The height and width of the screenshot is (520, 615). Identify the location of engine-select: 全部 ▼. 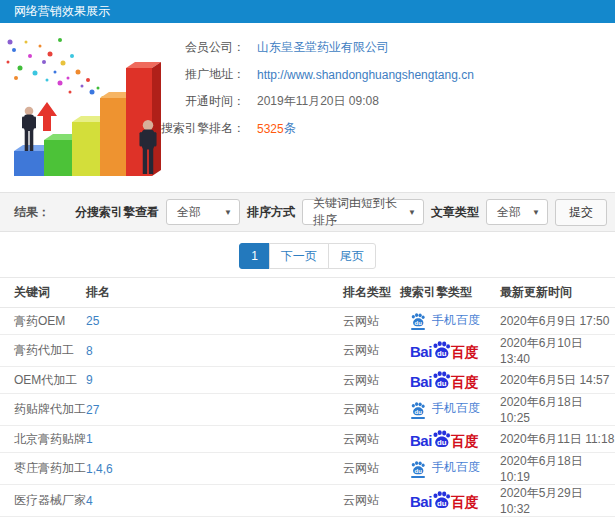
(203, 212).